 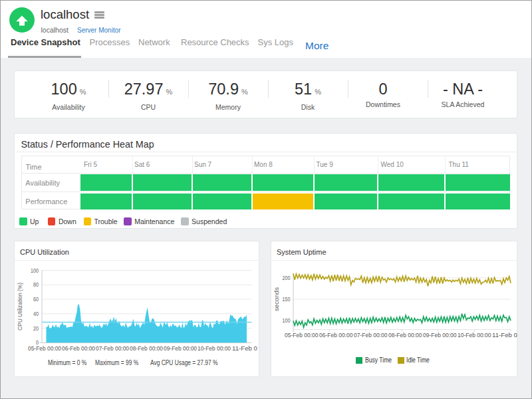 What do you see at coordinates (287, 278) in the screenshot?
I see `svg-text: 200` at bounding box center [287, 278].